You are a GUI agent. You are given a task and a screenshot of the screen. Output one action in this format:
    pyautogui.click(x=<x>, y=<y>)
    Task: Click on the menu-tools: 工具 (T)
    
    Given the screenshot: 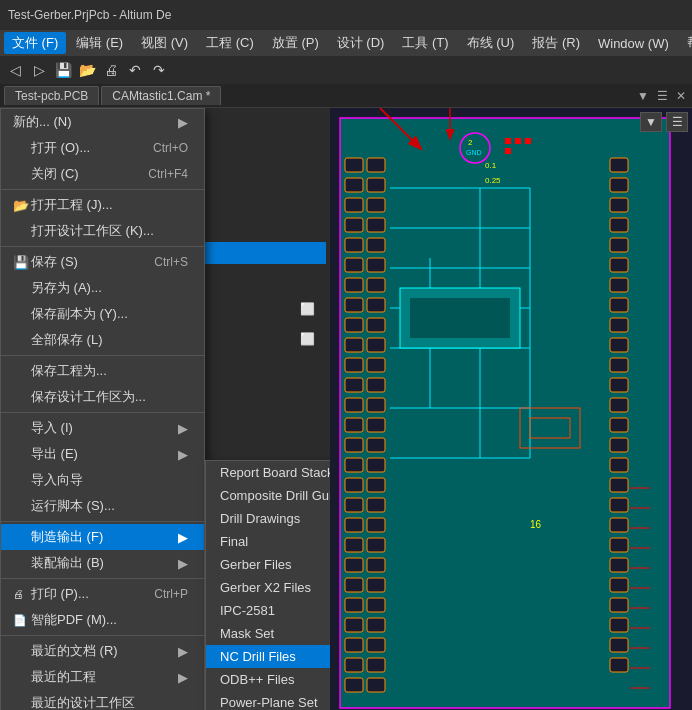 What is the action you would take?
    pyautogui.click(x=425, y=43)
    